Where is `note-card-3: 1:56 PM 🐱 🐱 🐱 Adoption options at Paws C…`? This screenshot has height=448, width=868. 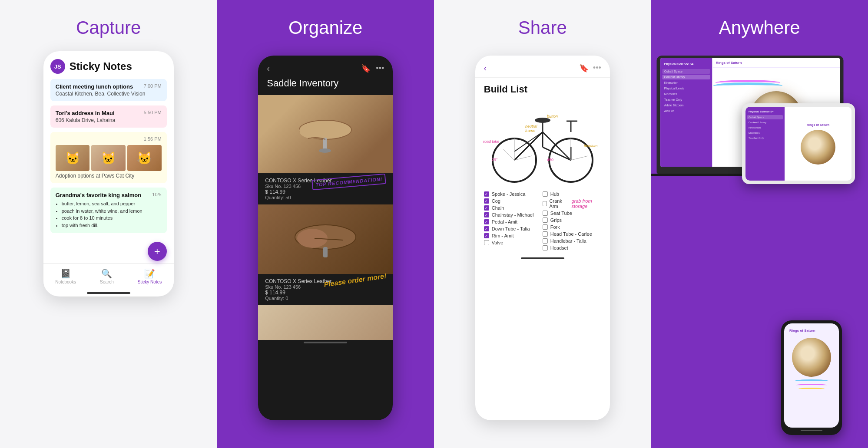
note-card-3: 1:56 PM 🐱 🐱 🐱 Adoption options at Paws C… is located at coordinates (109, 158).